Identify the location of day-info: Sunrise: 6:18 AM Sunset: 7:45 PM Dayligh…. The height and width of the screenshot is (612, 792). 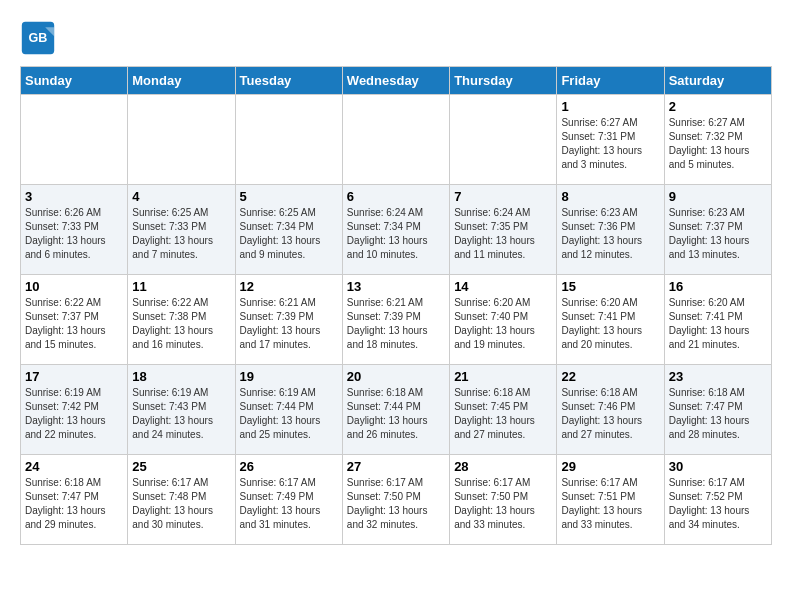
(503, 414).